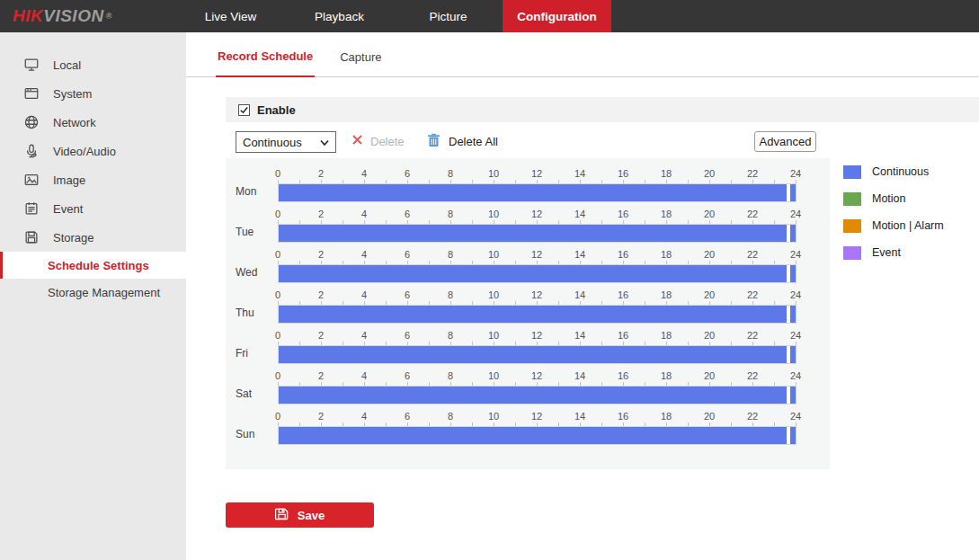 Image resolution: width=979 pixels, height=560 pixels. Describe the element at coordinates (852, 227) in the screenshot. I see `legend-swatch` at that location.